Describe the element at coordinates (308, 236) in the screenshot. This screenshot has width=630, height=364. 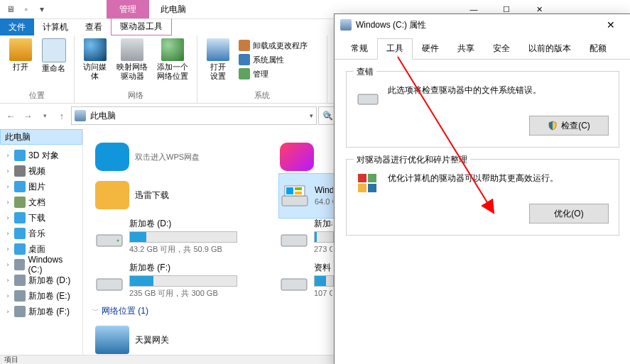
I see `tile-drive-e: 新加卷 (E:)273 GB 可用` at that location.